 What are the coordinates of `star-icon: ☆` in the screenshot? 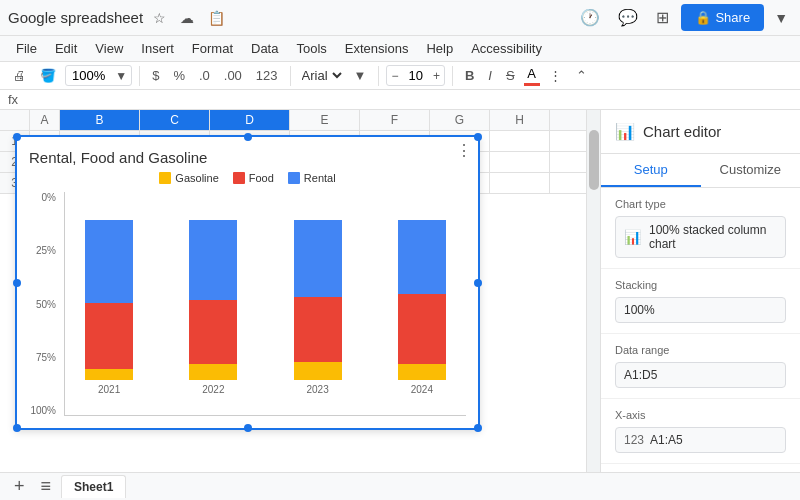 It's located at (160, 18).